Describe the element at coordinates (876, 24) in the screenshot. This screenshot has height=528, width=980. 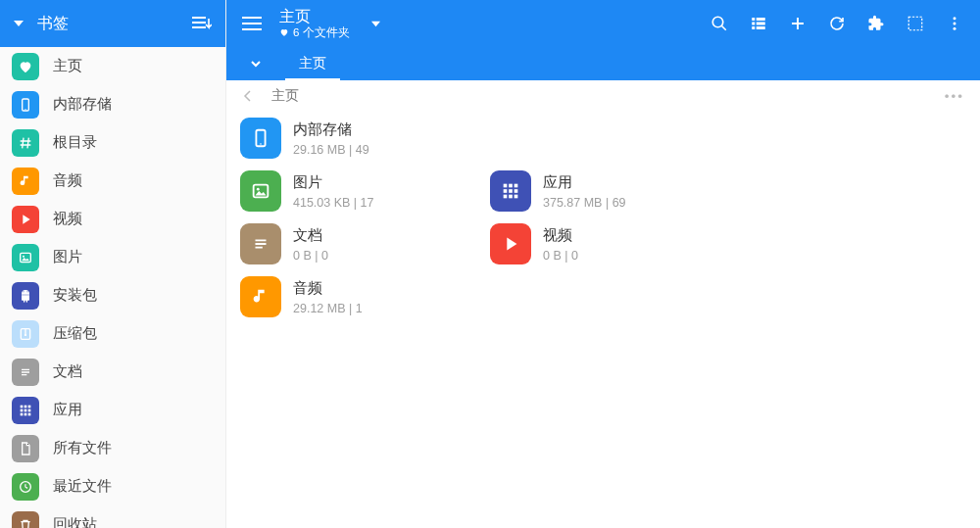
I see `extension-icon` at that location.